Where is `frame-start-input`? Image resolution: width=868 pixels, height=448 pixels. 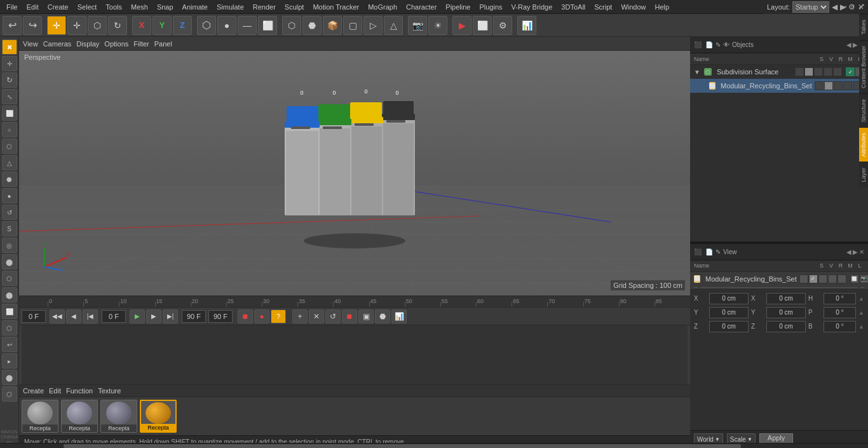
frame-start-input is located at coordinates (34, 316).